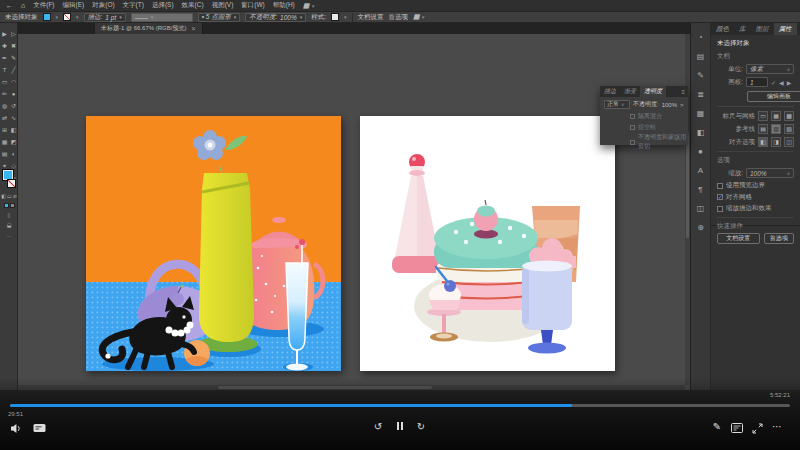 This screenshot has height=450, width=800. I want to click on quick-action-button: 文档设置, so click(738, 238).